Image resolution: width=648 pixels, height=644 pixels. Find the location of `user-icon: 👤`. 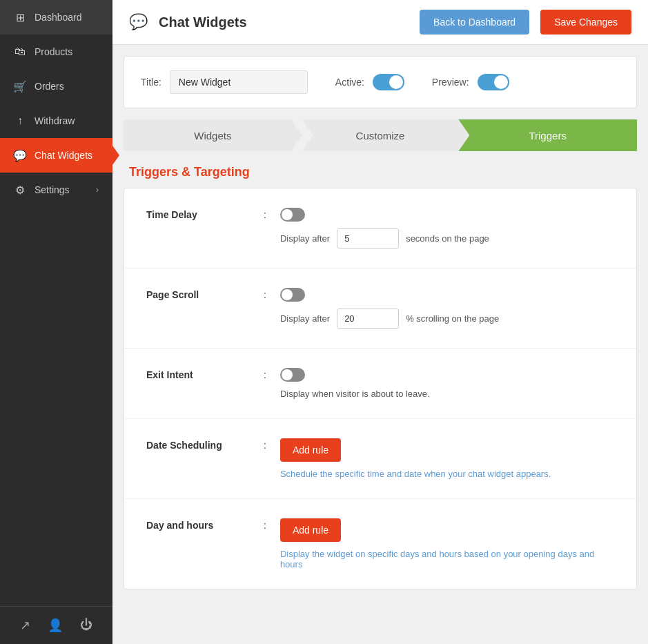

user-icon: 👤 is located at coordinates (55, 625).